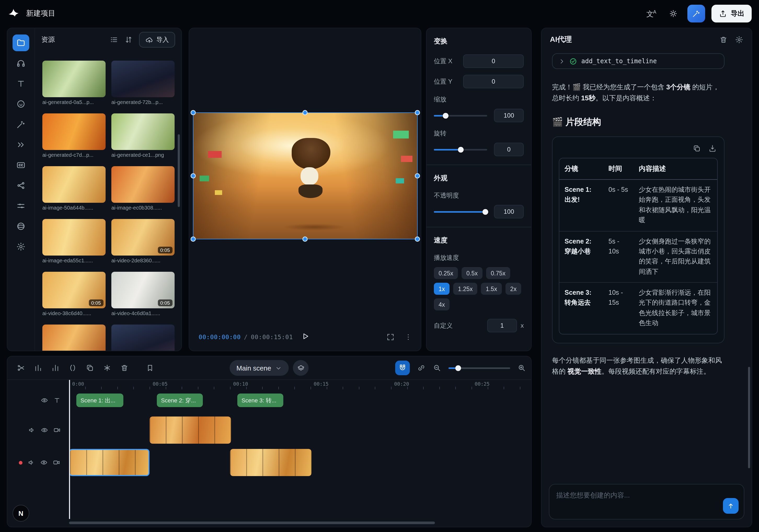 This screenshot has width=759, height=532. I want to click on text-clip-scene-1: Scene 1: 出..., so click(100, 400).